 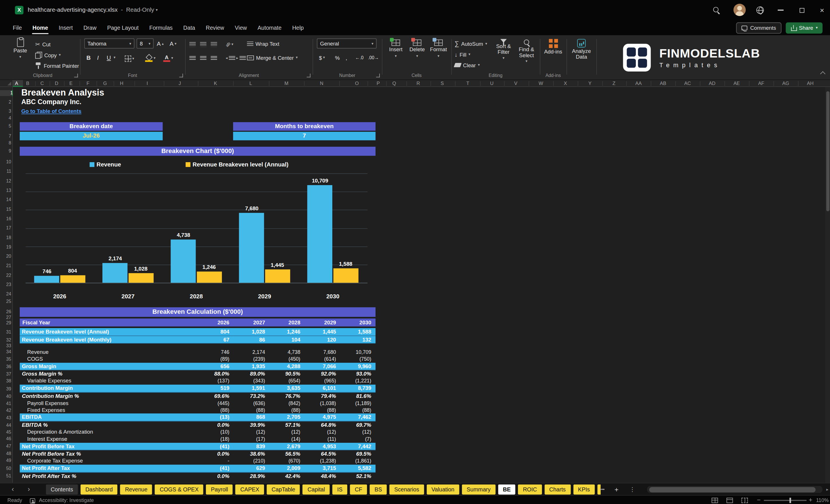 I want to click on minimize-button, so click(x=780, y=10).